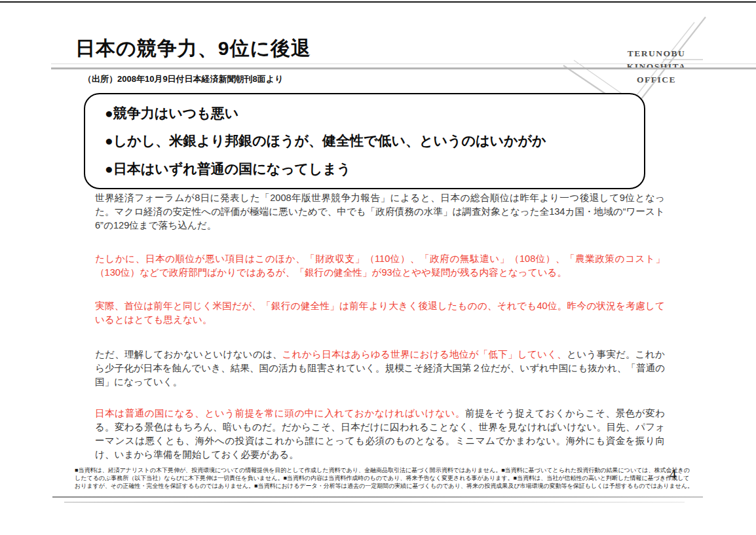  What do you see at coordinates (380, 368) in the screenshot?
I see `body-paragraph-4: ただ、理解しておかないといけないのは、これから日本はあらゆる世界における地位が「…` at bounding box center [380, 368].